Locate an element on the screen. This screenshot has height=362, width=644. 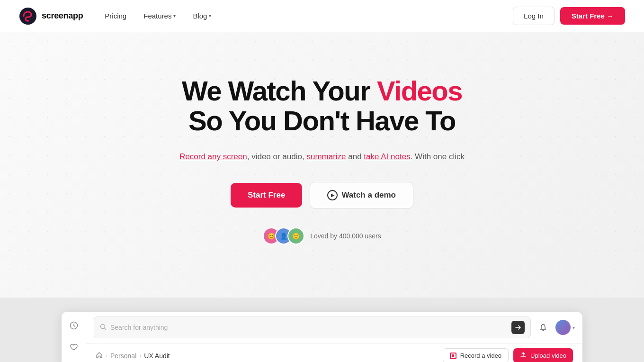
hero-social-proof: 😊 👤 🙂 Loved by 400,000 users is located at coordinates (322, 236).